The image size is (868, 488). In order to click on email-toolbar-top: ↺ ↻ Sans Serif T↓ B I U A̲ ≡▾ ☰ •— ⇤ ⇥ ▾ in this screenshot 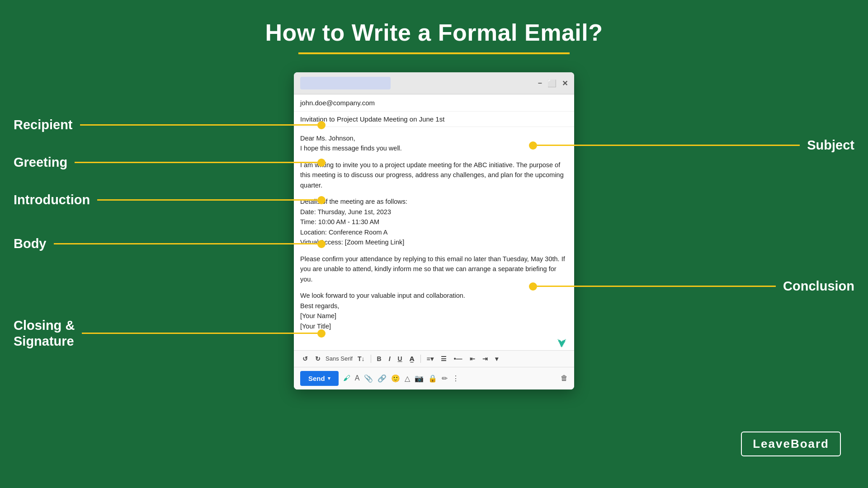, I will do `click(434, 359)`.